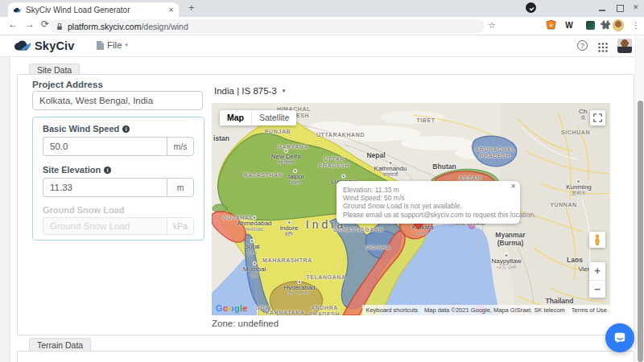  I want to click on map-label: CHHATTISGARH, so click(359, 230).